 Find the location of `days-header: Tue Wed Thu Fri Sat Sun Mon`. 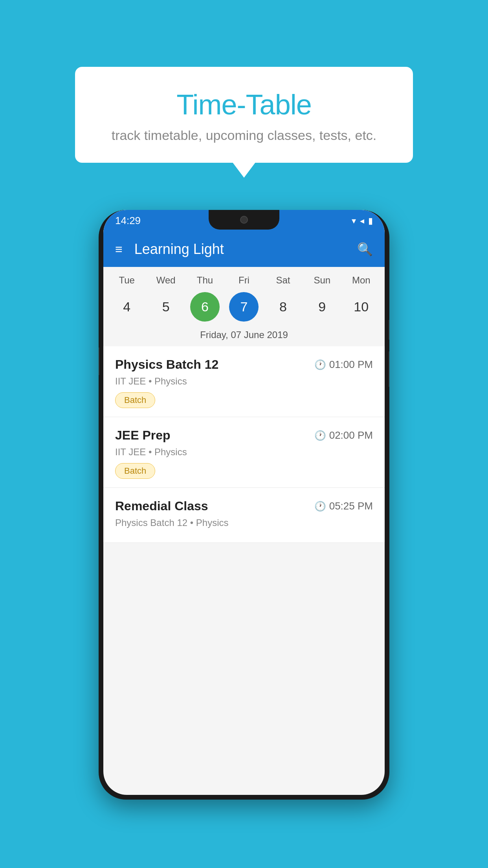

days-header: Tue Wed Thu Fri Sat Sun Mon is located at coordinates (244, 278).